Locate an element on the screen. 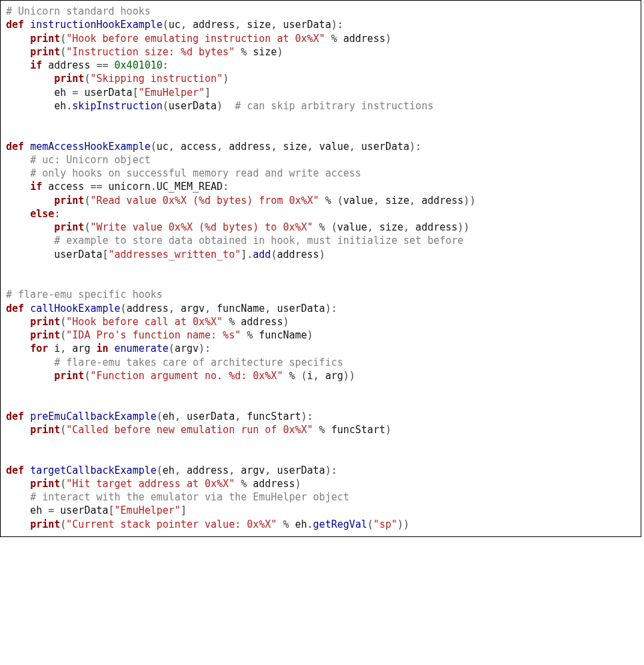  code-token: skipInstruction is located at coordinates (117, 106).